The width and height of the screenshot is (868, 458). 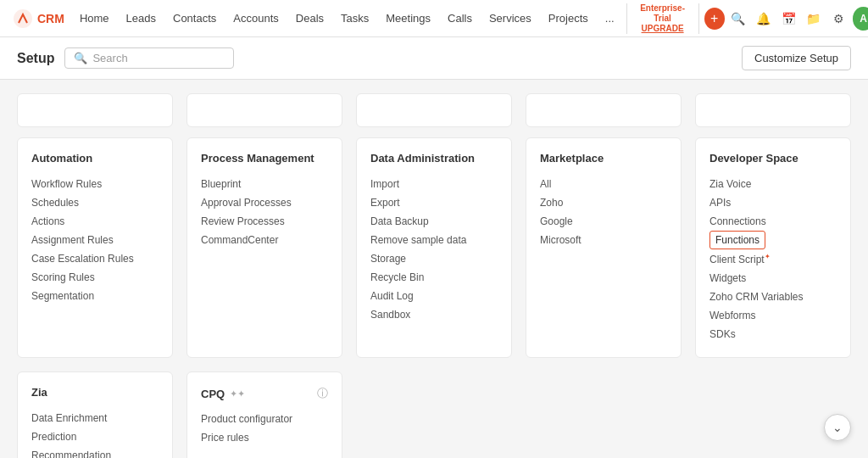 I want to click on setup-header: Setup 🔍 Customize Setup, so click(x=434, y=59).